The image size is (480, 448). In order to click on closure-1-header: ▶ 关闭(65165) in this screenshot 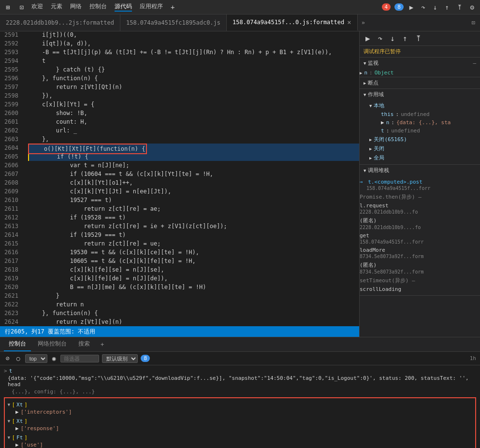, I will do `click(422, 139)`.